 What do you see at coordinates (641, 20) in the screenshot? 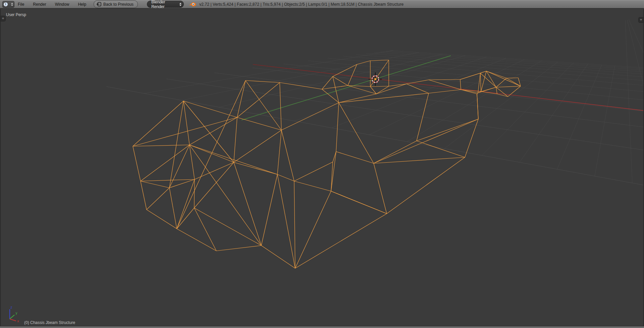
I see `expand-properties-button: +` at bounding box center [641, 20].